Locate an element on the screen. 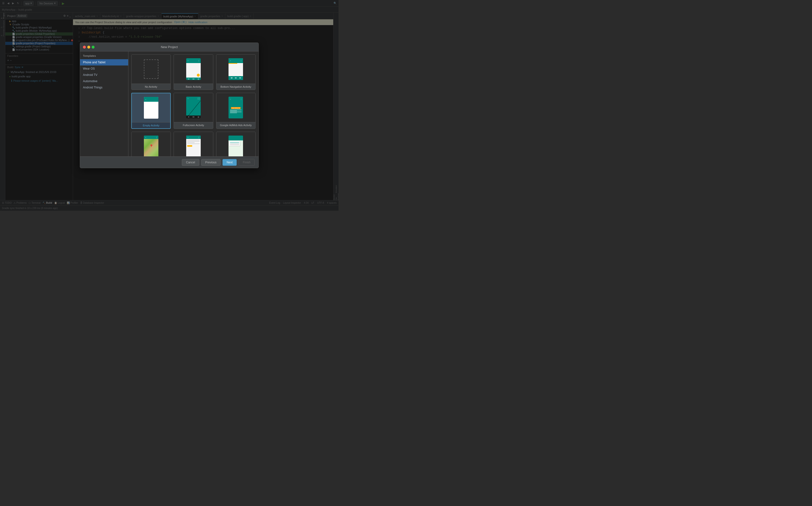  template-admob-label: Google AdMob Ads Activity is located at coordinates (236, 125).